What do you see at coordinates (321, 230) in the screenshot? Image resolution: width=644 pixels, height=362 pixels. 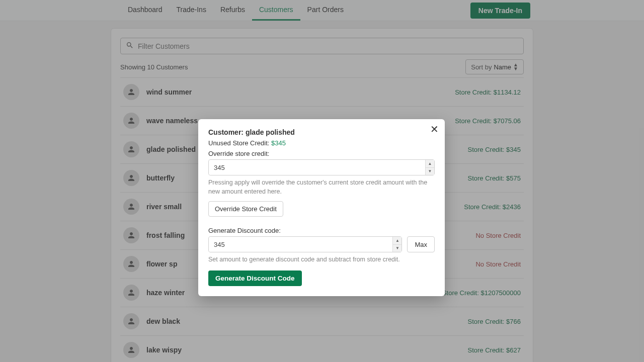 I see `generate-label: Generate Discount code:` at bounding box center [321, 230].